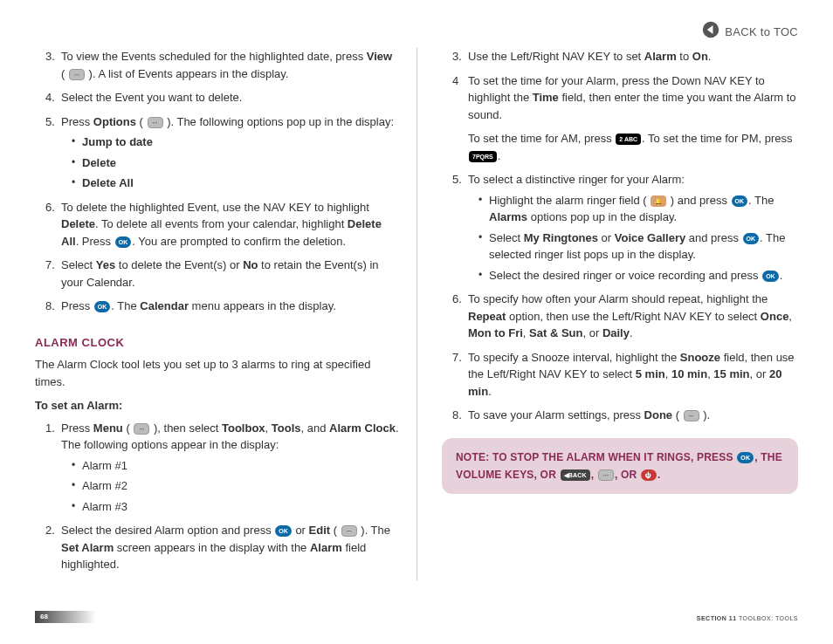 This screenshot has width=833, height=644. I want to click on note-label: NOTE:, so click(472, 457).